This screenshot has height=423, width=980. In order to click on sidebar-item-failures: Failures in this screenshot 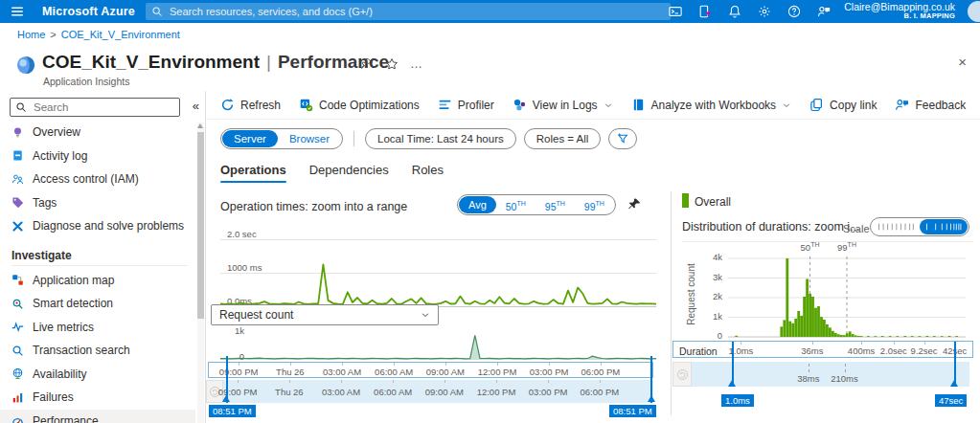, I will do `click(98, 398)`.